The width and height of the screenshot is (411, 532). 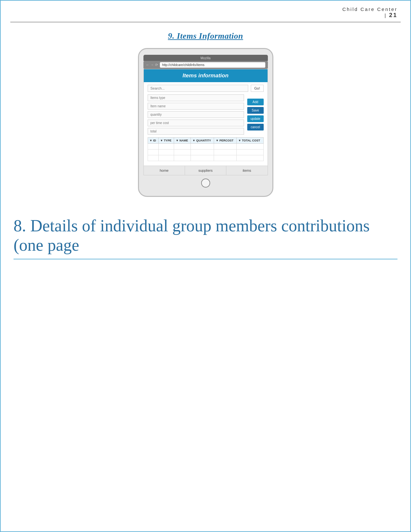 I want to click on quantity-input, so click(x=196, y=115).